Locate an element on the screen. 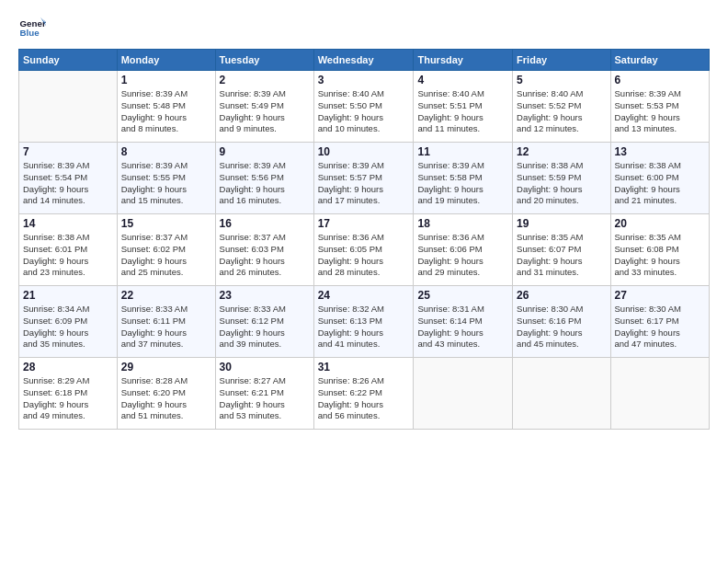 This screenshot has height=563, width=728. day-info: Sunrise: 8:39 AM Sunset: 5:53 PM Dayligh… is located at coordinates (660, 112).